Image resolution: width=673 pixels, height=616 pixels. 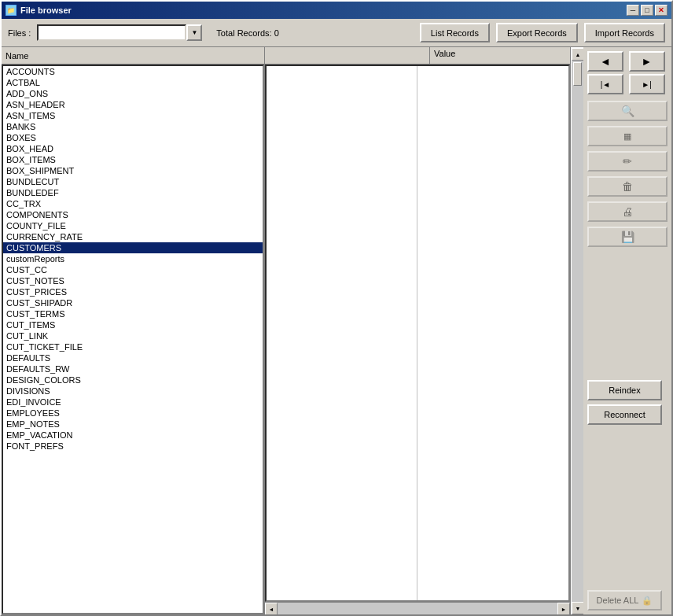 What do you see at coordinates (627, 496) in the screenshot?
I see `bottom-section: Reindex Reconnect Delete ALL 🔒` at bounding box center [627, 496].